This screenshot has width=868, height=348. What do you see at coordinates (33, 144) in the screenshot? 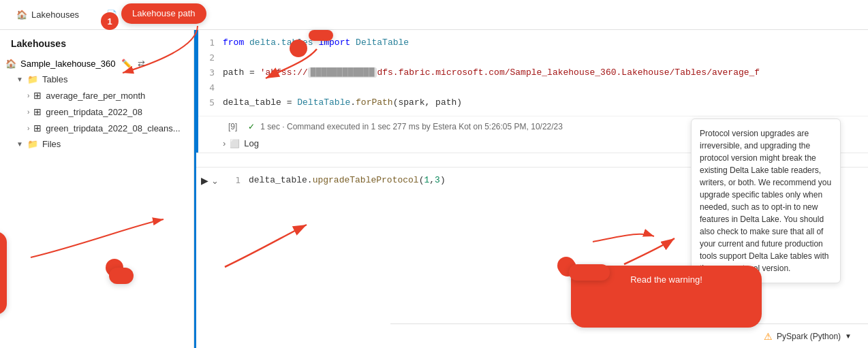
I see `files-folder-icon: 📁` at bounding box center [33, 144].